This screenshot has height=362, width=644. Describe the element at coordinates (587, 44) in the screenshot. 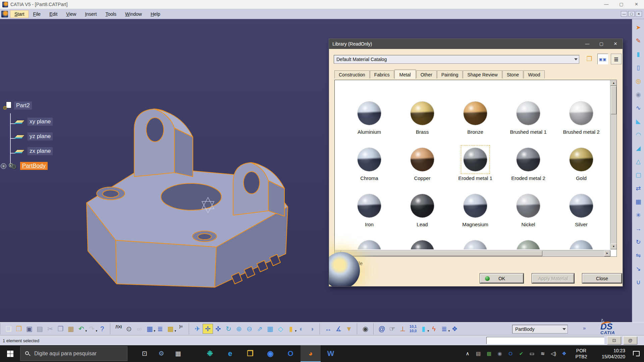

I see `dialog-minimize-button: —` at that location.